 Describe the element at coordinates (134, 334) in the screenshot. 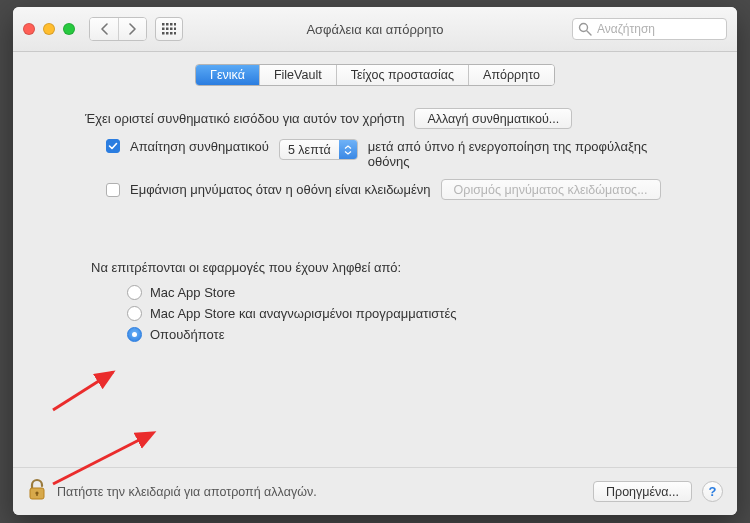

I see `radio-anywhere` at that location.